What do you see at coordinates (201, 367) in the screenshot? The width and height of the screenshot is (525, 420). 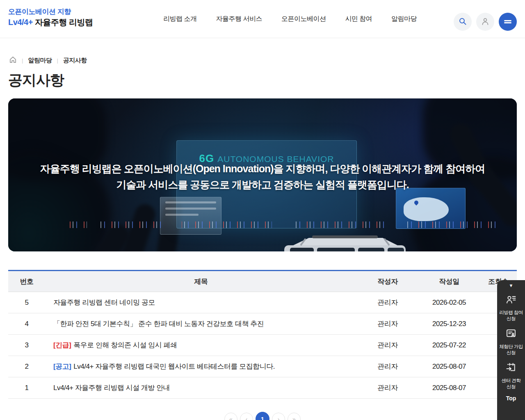 I see `row-title: [공고]Lv4/4+ 자율주행 리빙랩 대국민 웹사이트 베타테스터를 모집합니…` at bounding box center [201, 367].